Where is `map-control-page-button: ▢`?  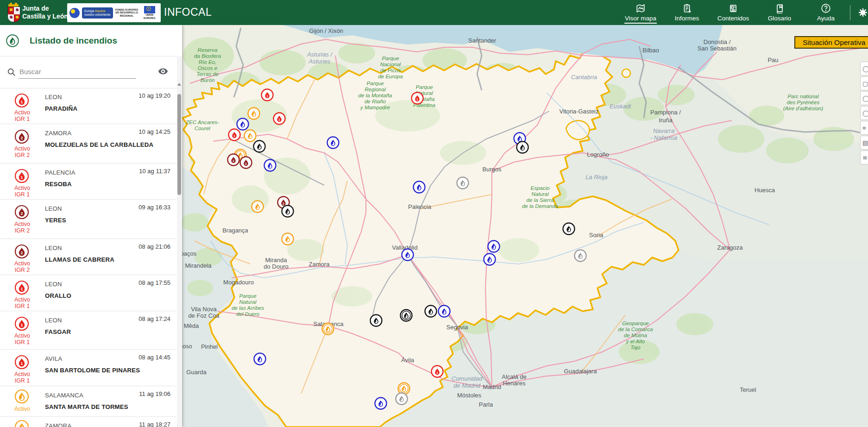 map-control-page-button: ▢ is located at coordinates (864, 83).